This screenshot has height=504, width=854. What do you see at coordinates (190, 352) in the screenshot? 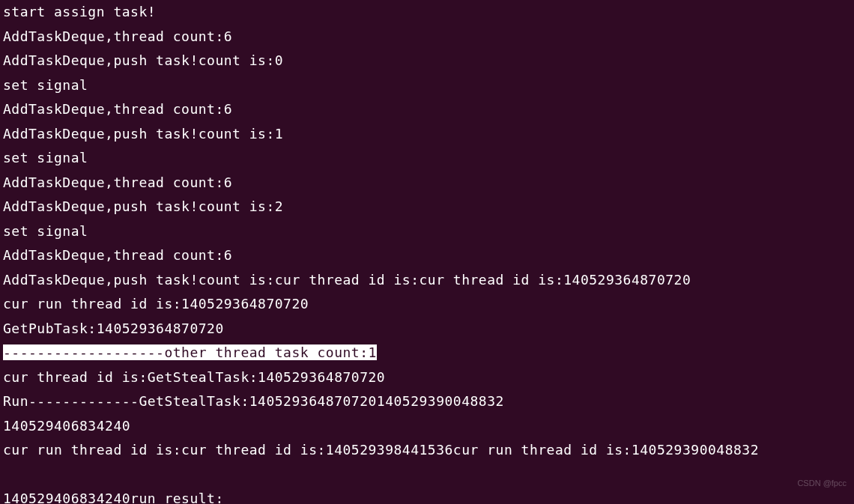
I see `highlighted-text: -------------------other thread task cou…` at bounding box center [190, 352].